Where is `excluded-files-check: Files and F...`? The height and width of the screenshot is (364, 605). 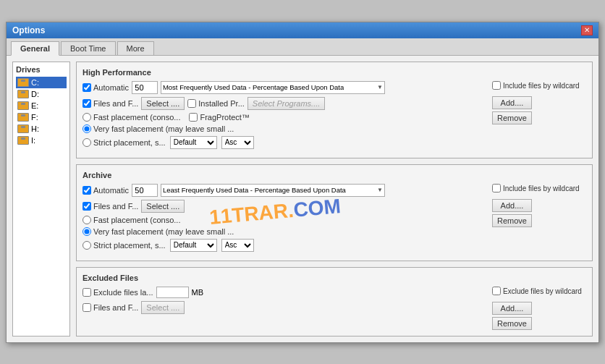 excluded-files-check: Files and F... is located at coordinates (110, 308).